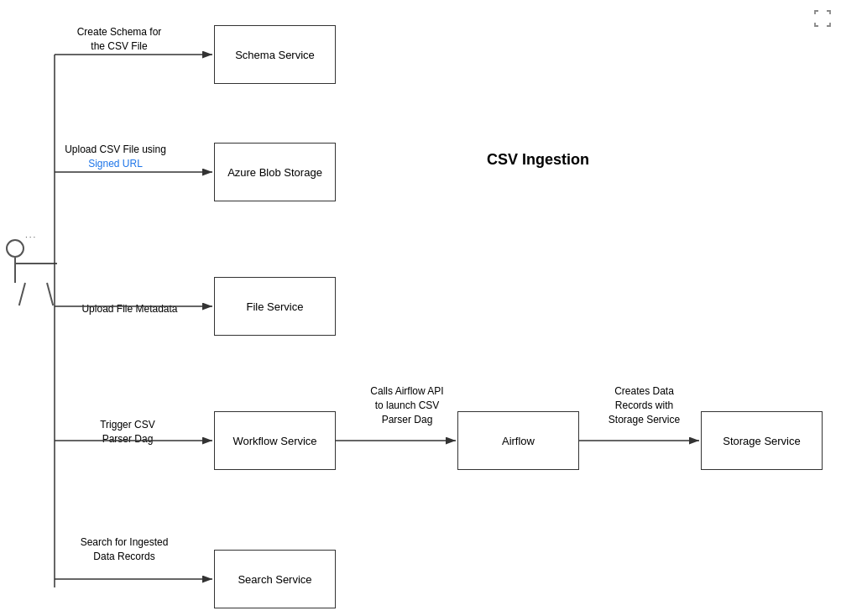  What do you see at coordinates (645, 405) in the screenshot?
I see `annotation-creates-data: Creates Data Records with Storage Servic…` at bounding box center [645, 405].